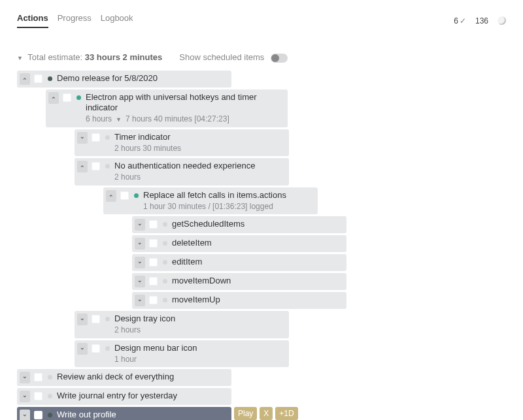 The image size is (523, 420). What do you see at coordinates (90, 57) in the screenshot?
I see `total-estimate: Total estimate: 33 hours 2 minutes` at bounding box center [90, 57].